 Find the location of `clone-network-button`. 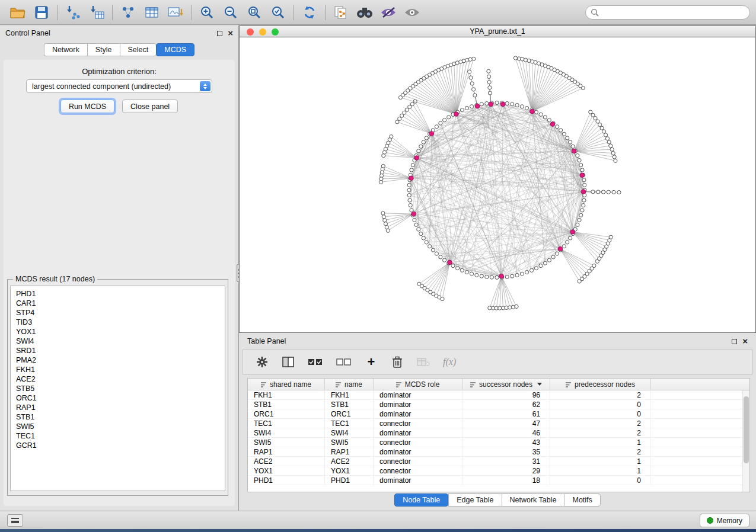

clone-network-button is located at coordinates (341, 12).